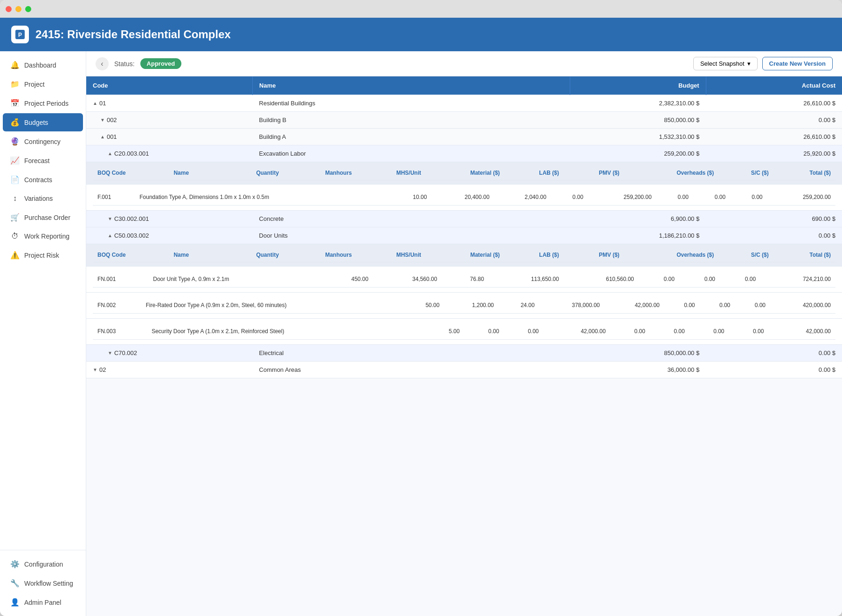 This screenshot has width=842, height=616. Describe the element at coordinates (594, 255) in the screenshot. I see `boq-col-pmv----: PMV ($)` at that location.